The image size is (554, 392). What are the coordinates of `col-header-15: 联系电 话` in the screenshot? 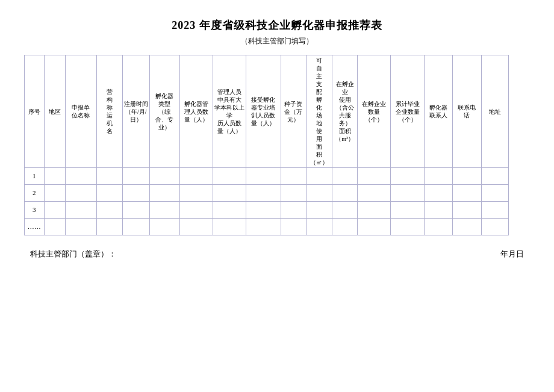 It's located at (467, 112).